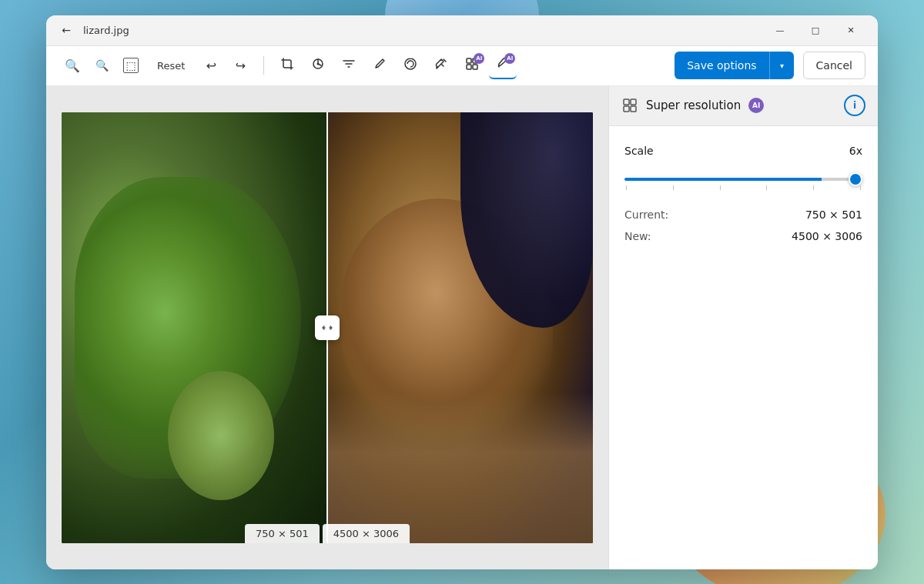  I want to click on panel-title: Super resolution, so click(693, 105).